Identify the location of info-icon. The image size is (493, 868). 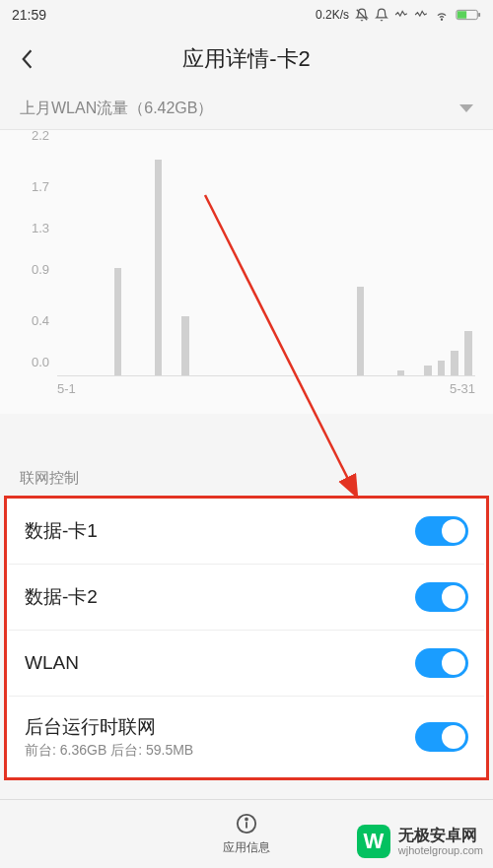
(246, 826).